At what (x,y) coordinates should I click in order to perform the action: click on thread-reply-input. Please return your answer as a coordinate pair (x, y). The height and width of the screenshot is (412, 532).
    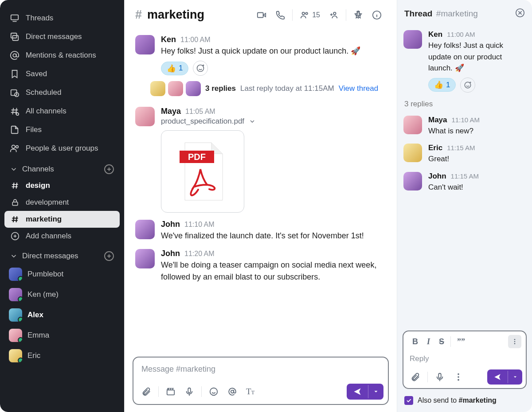
    Looking at the image, I should click on (465, 359).